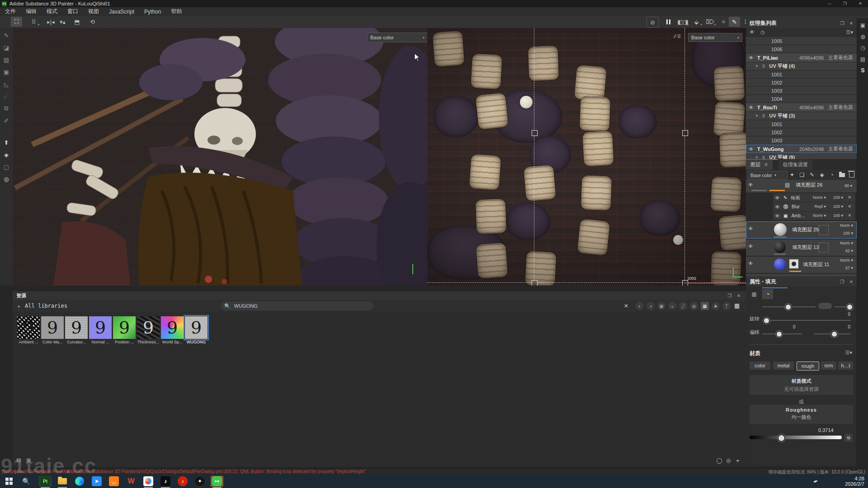  Describe the element at coordinates (801, 385) in the screenshot. I see `material-mode-box: 材质模式 无可供选择资源` at that location.